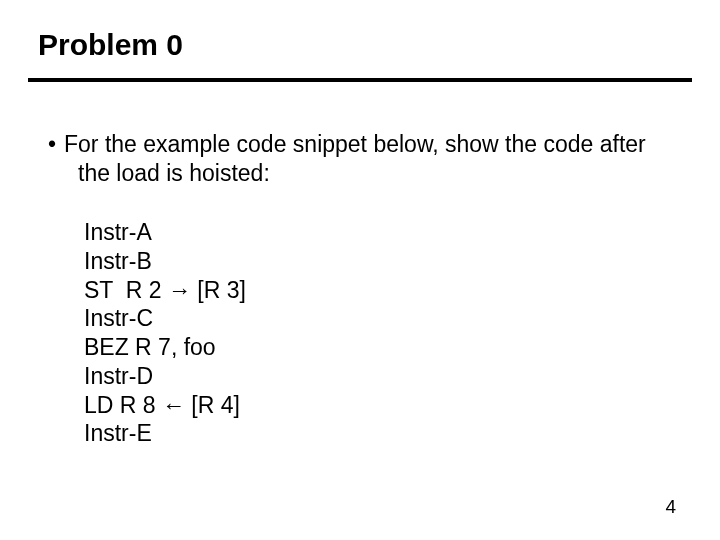  What do you see at coordinates (165, 434) in the screenshot?
I see `code-line: Instr-E` at bounding box center [165, 434].